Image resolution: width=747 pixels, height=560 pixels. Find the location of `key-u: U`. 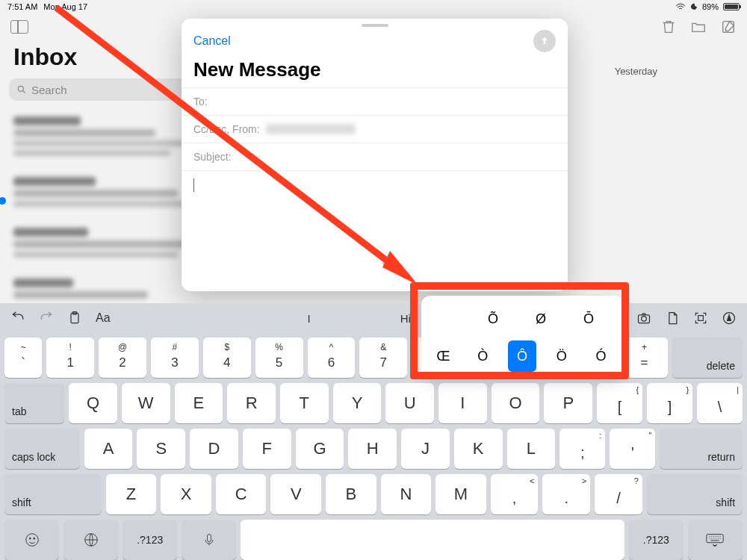

key-u: U is located at coordinates (409, 403).